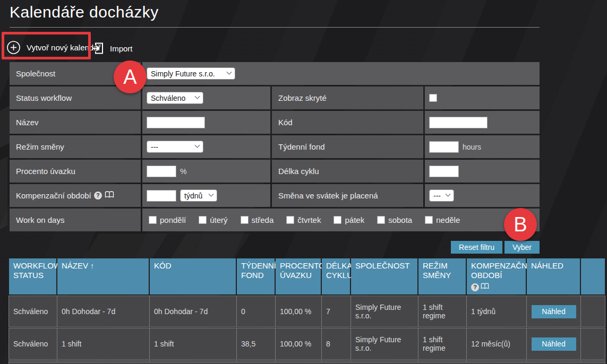 The width and height of the screenshot is (607, 364). I want to click on reset-filter-button: Reset filtru, so click(477, 247).